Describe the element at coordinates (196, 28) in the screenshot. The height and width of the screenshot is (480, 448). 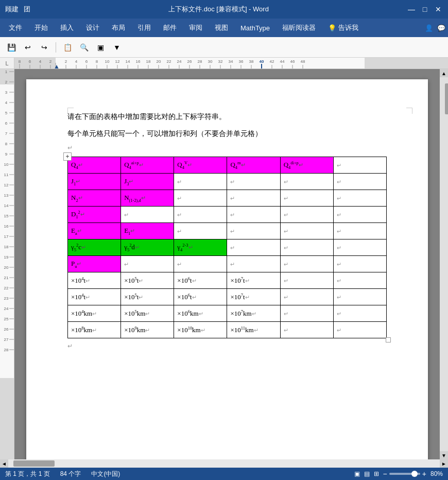
I see `menu-review: 审阅` at that location.